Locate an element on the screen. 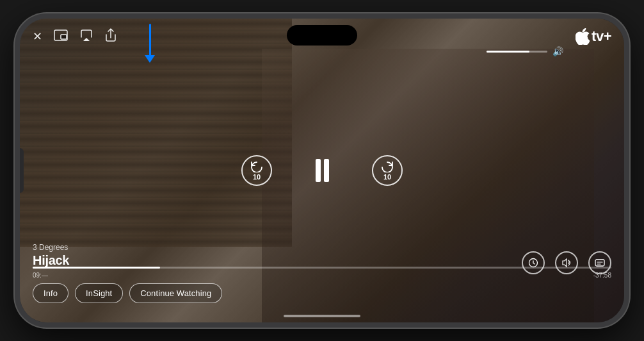 This screenshot has width=644, height=341. arrow-shaft is located at coordinates (150, 40).